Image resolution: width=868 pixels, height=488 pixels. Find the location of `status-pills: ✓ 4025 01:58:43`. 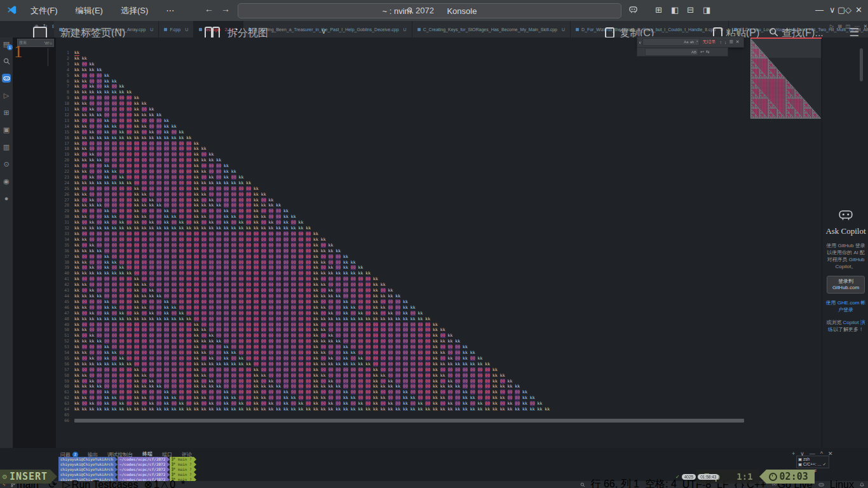

status-pills: ✓ 4025 01:58:43 is located at coordinates (697, 477).